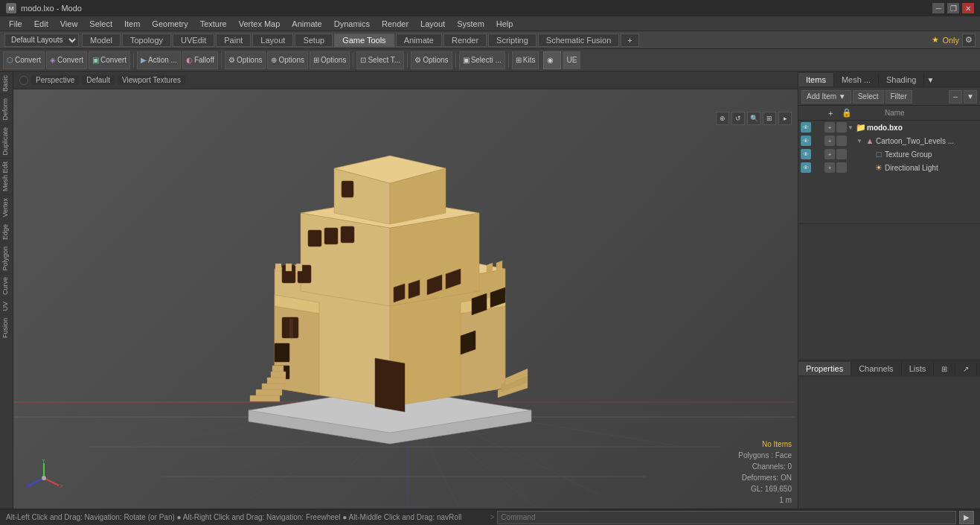 The width and height of the screenshot is (980, 525). What do you see at coordinates (470, 24) in the screenshot?
I see `menu-item-system: System` at bounding box center [470, 24].